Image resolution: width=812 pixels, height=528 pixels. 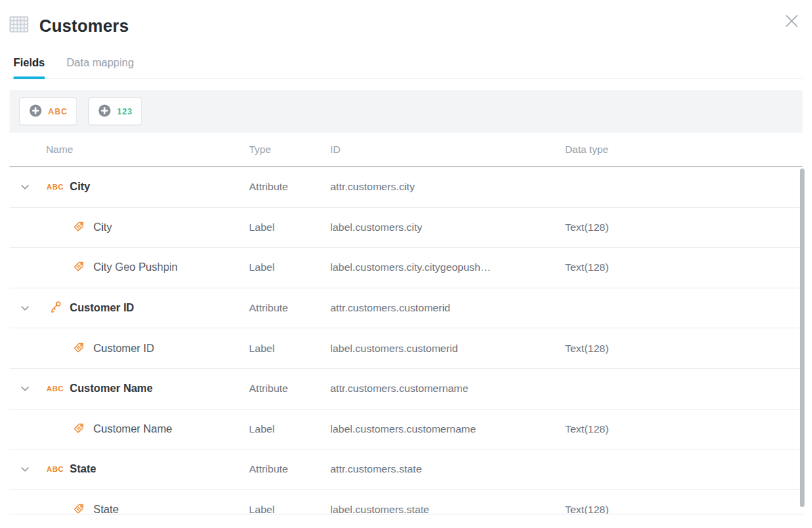 I want to click on field-toolbar: ABC 123, so click(x=406, y=111).